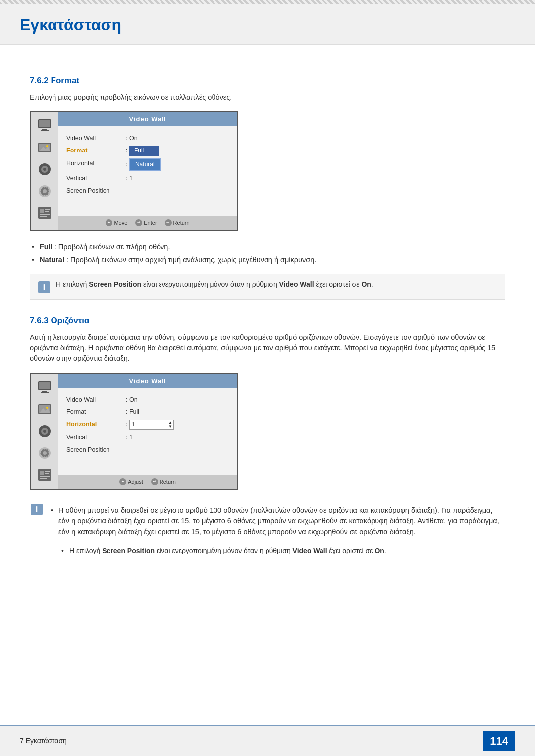 This screenshot has width=535, height=756. Describe the element at coordinates (44, 741) in the screenshot. I see `footer-section-label: 7 Εγκατάσταση` at that location.